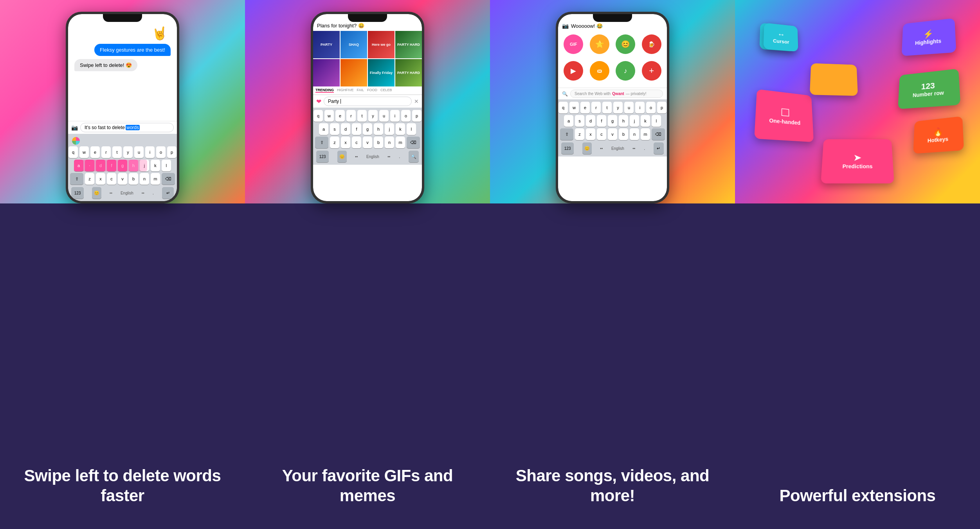 The height and width of the screenshot is (529, 980). I want to click on kb2-s: s, so click(335, 129).